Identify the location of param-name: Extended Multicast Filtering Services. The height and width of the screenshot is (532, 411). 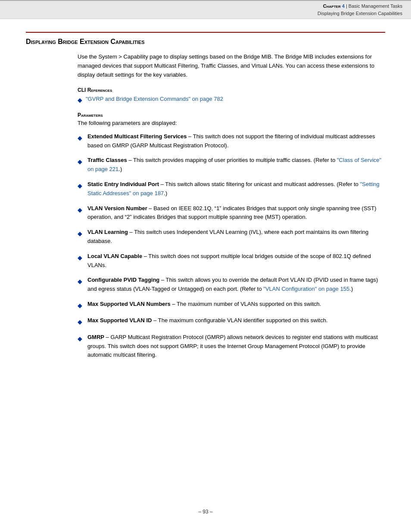
(137, 136).